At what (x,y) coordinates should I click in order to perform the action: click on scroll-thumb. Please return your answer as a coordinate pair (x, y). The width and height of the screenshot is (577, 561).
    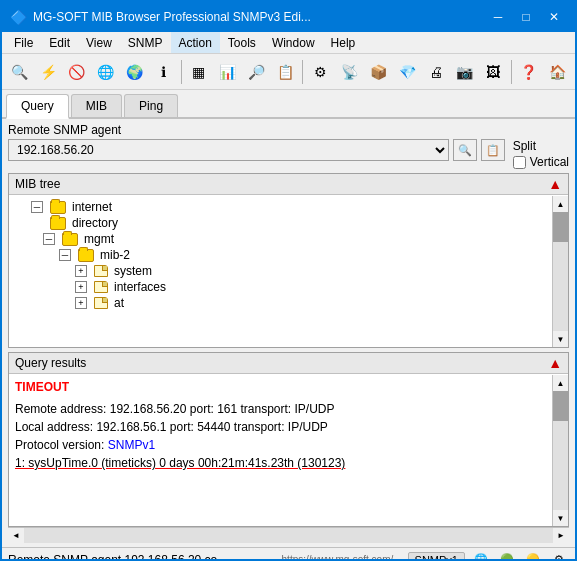
    Looking at the image, I should click on (560, 227).